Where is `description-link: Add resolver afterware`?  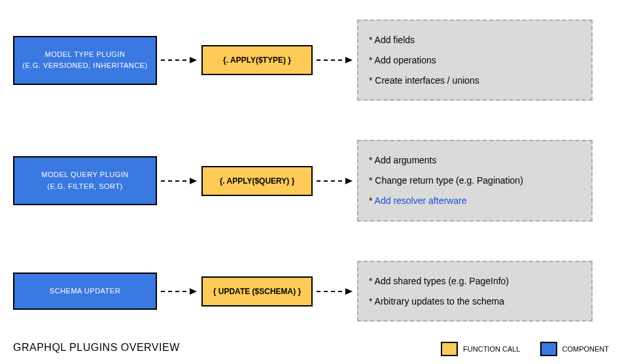 description-link: Add resolver afterware is located at coordinates (421, 201).